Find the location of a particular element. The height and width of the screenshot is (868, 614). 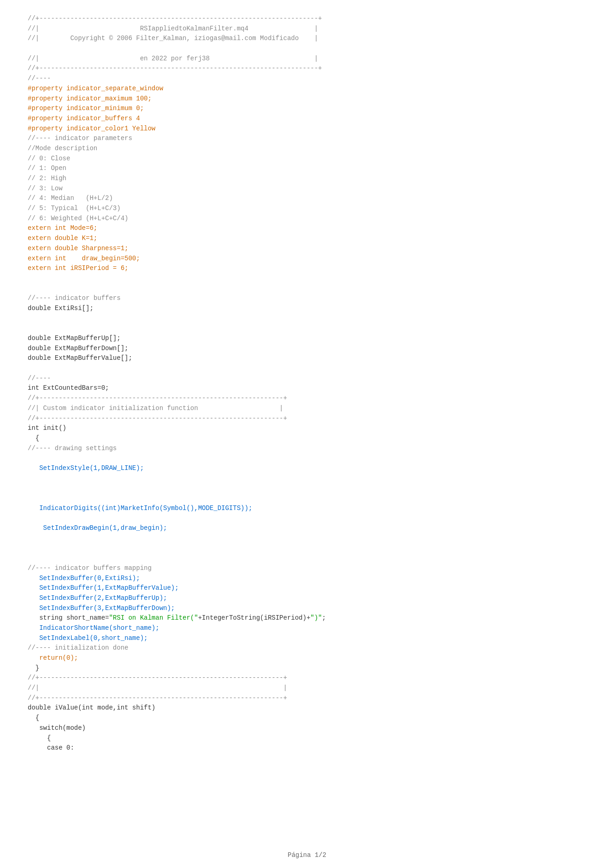

code-line: string short_name="RSI on Kalman Filter(… is located at coordinates (177, 618).